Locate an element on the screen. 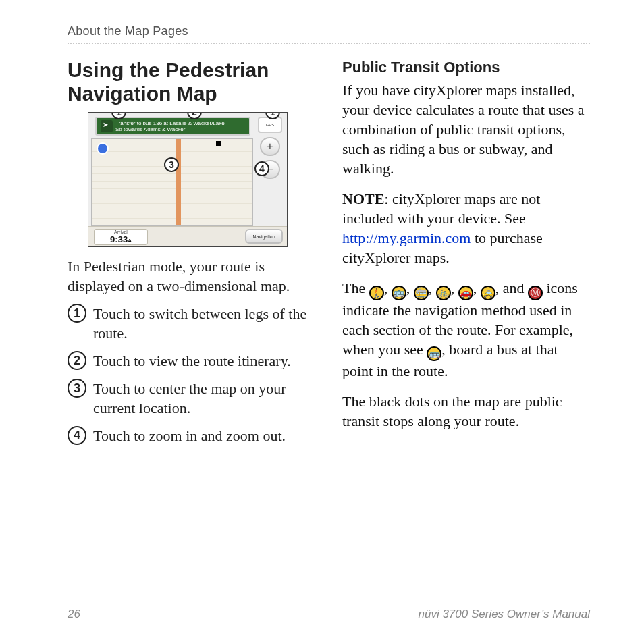  icons-paragraph: The 🚶, 🚌, 🚋, 🚲, 🚗, 🚕, and Ⓜ icons indica… is located at coordinates (466, 329).